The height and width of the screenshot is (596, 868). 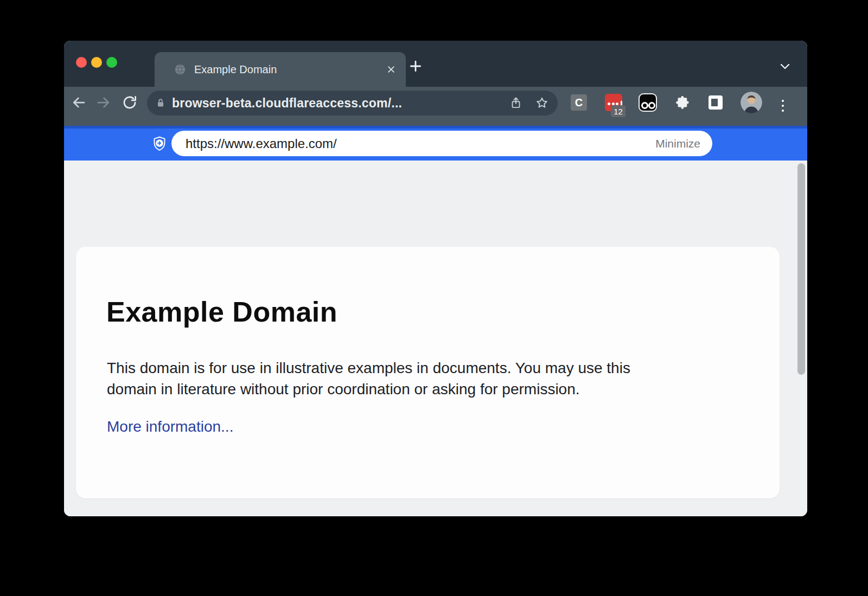 I want to click on page-title: Example Domain, so click(x=222, y=312).